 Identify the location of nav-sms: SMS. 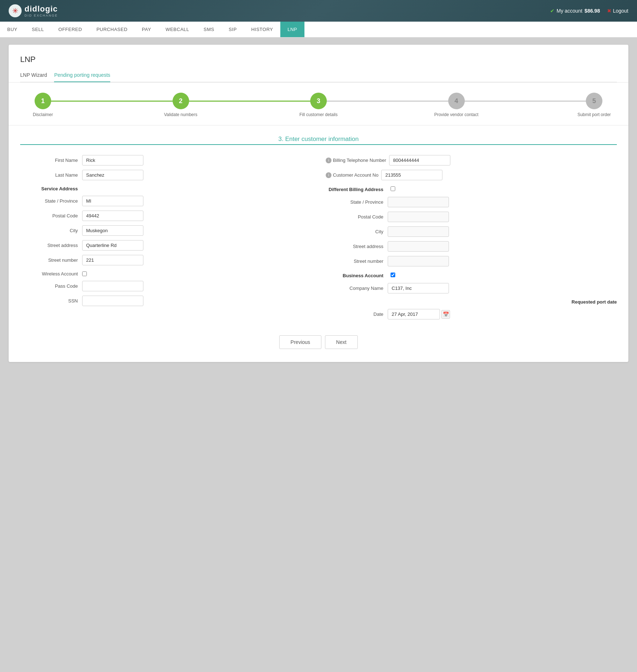
(209, 30).